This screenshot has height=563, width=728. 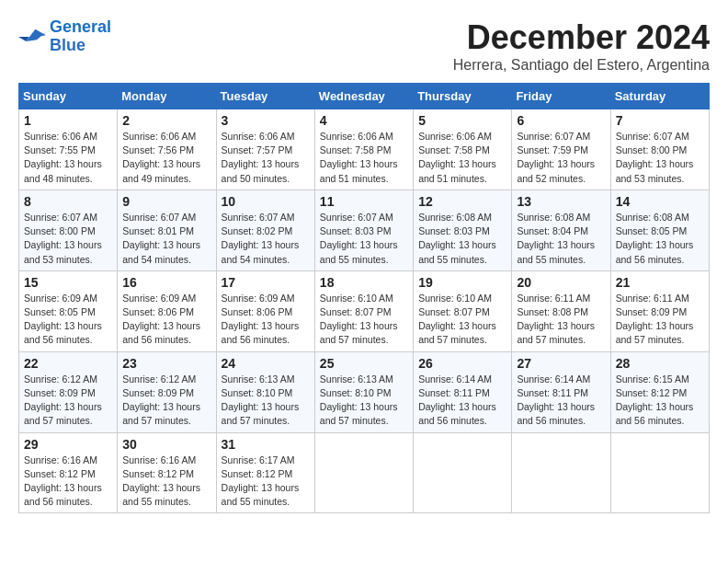 I want to click on day-number: 16, so click(x=166, y=282).